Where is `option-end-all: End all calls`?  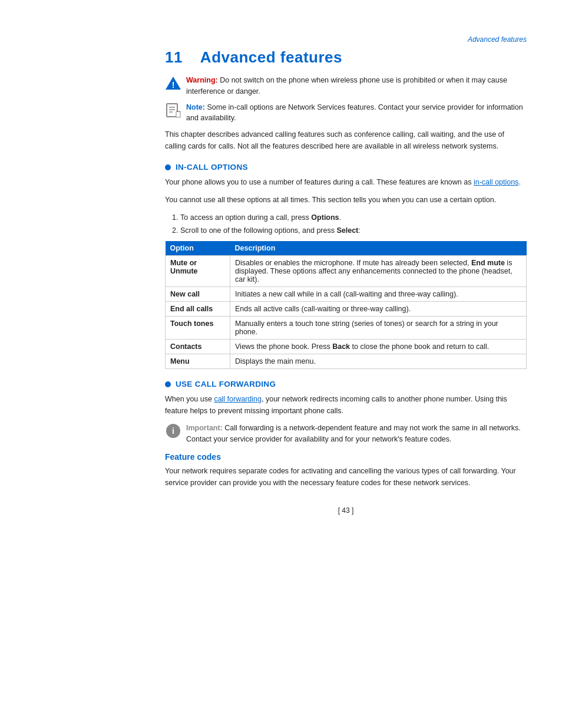
option-end-all: End all calls is located at coordinates (198, 309).